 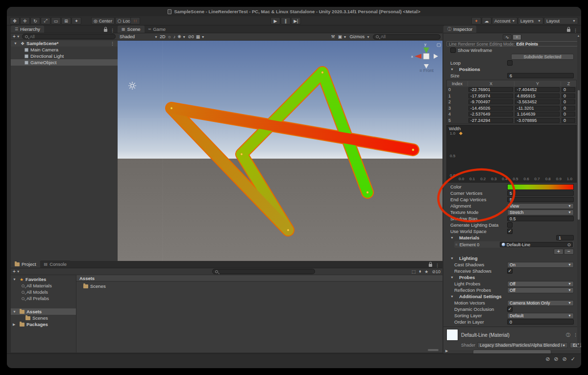 What do you see at coordinates (479, 297) in the screenshot?
I see `additional-settings-foldout: Additional Settings` at bounding box center [479, 297].